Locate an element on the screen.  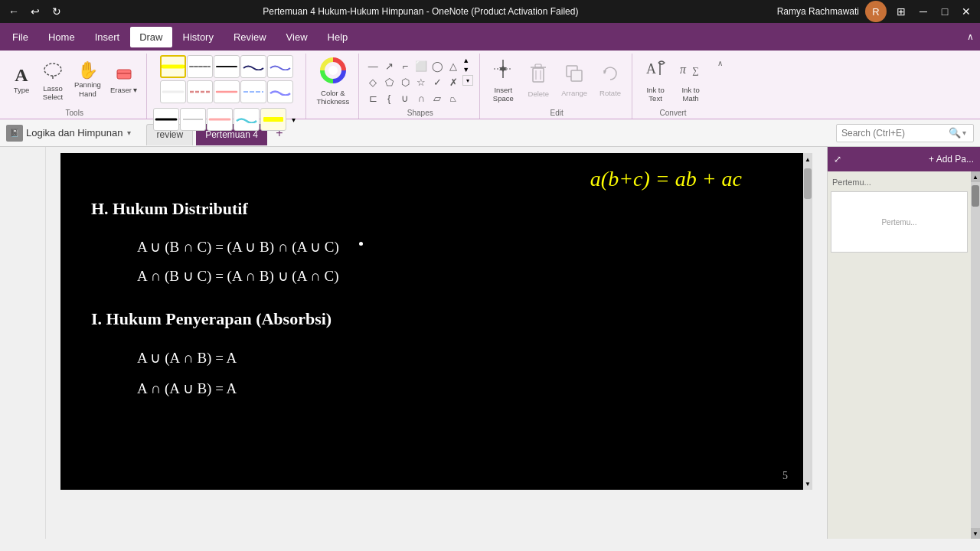
search-dropdown: ▾ is located at coordinates (965, 133).